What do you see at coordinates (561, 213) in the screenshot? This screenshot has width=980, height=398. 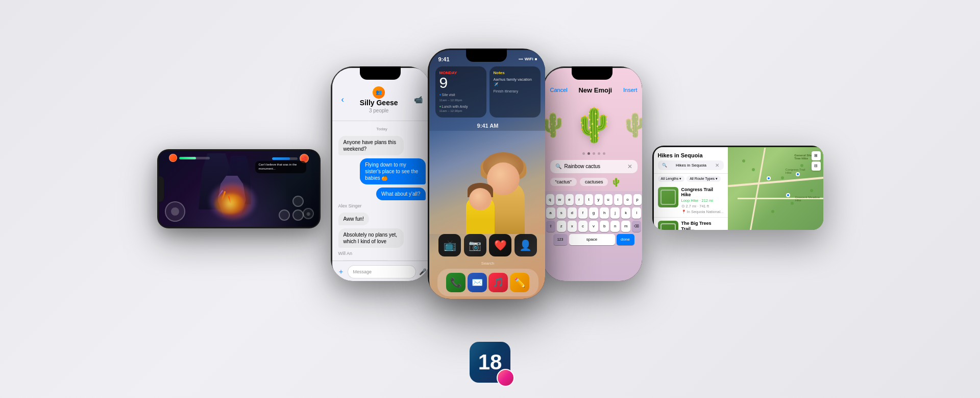 I see `key-s: s` at bounding box center [561, 213].